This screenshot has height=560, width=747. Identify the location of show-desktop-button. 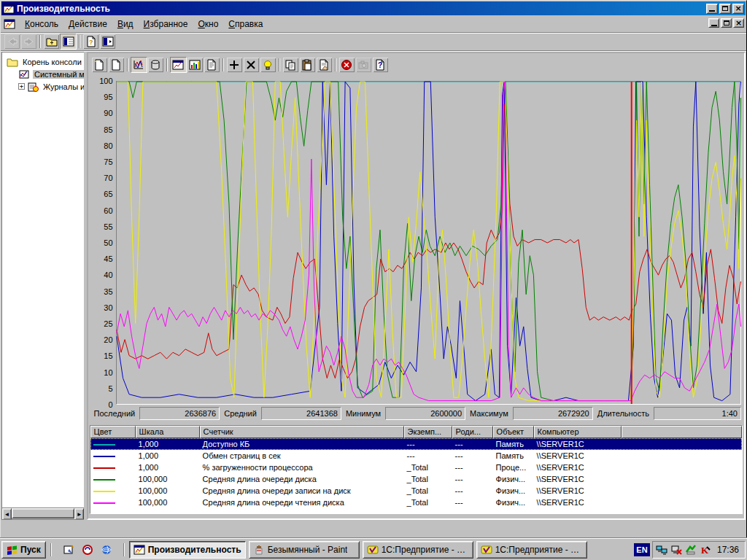
(69, 550).